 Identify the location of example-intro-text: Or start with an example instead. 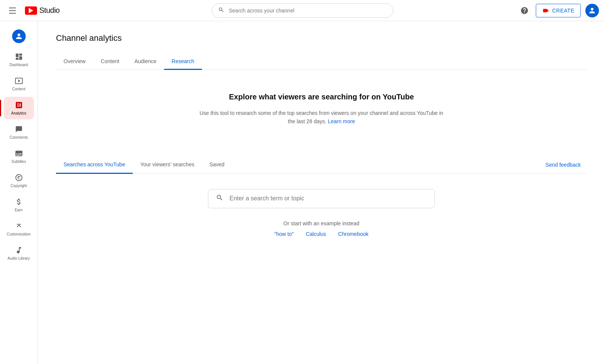
(321, 223).